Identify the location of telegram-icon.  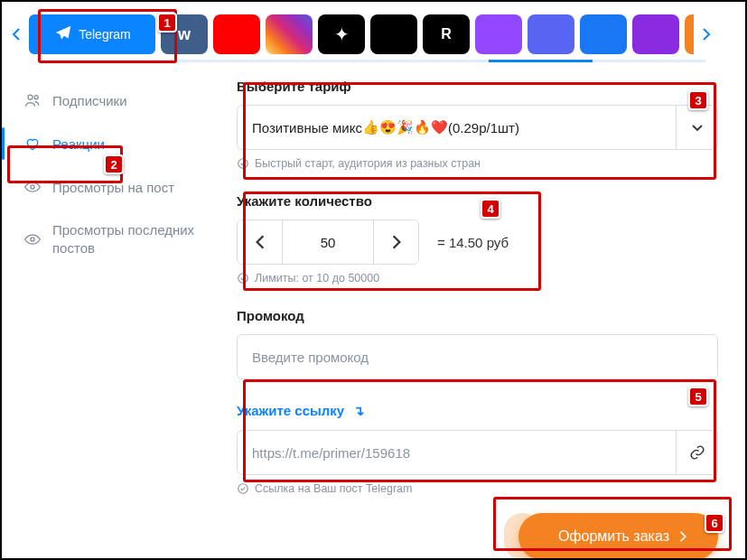
(63, 34).